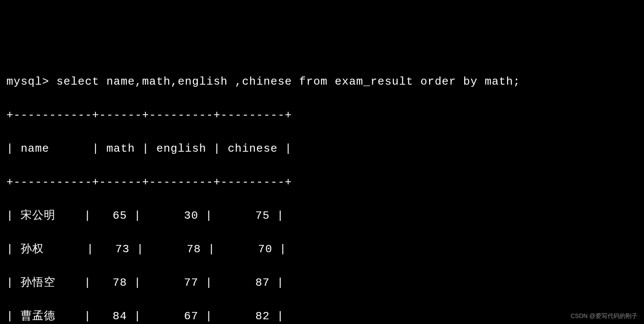 Image resolution: width=644 pixels, height=324 pixels. What do you see at coordinates (322, 82) in the screenshot?
I see `query-line: mysql> select name,math,english ,chinese…` at bounding box center [322, 82].